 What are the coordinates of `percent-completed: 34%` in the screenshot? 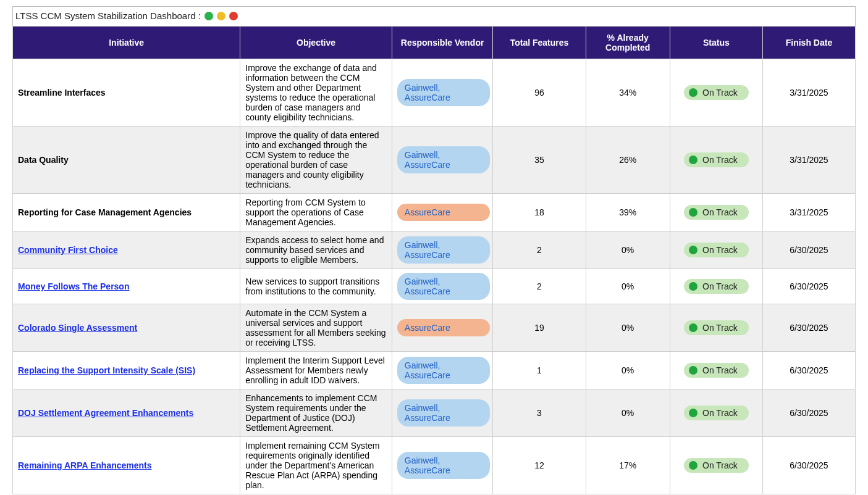 It's located at (628, 93).